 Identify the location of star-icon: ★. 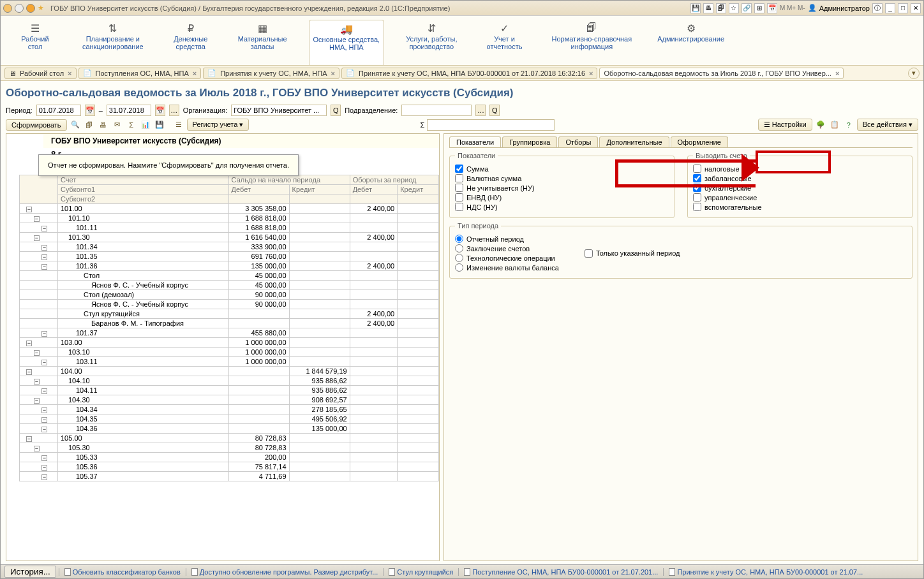
(41, 8).